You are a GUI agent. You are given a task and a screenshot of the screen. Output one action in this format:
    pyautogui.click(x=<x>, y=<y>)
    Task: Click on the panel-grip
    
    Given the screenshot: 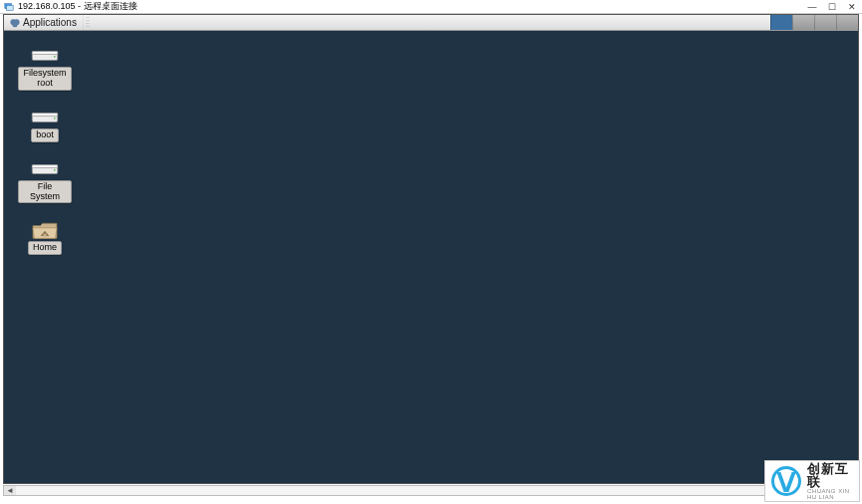 What is the action you would take?
    pyautogui.click(x=88, y=23)
    